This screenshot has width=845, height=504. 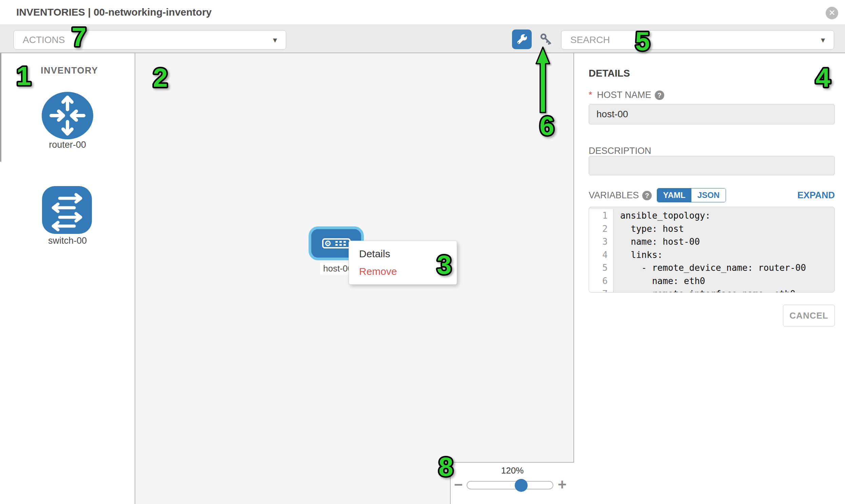 What do you see at coordinates (586, 40) in the screenshot?
I see `search-placeholder: SEARCH` at bounding box center [586, 40].